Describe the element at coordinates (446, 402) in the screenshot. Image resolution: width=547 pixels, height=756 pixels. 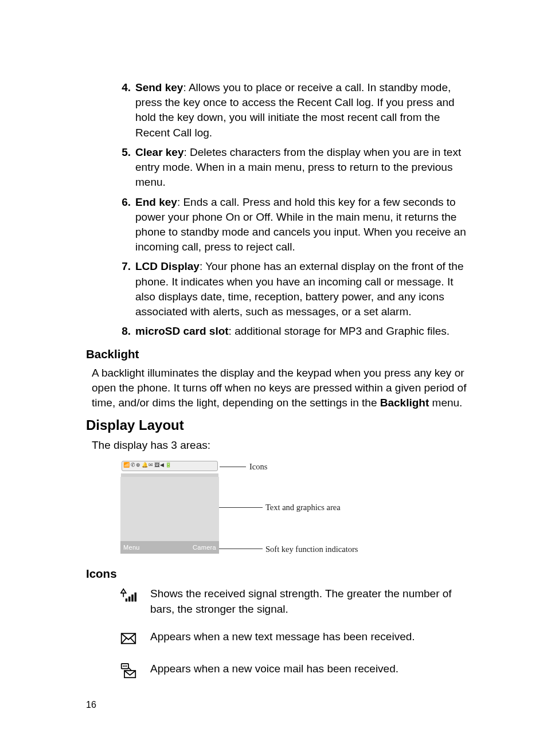
I see `backlight-text-b: menu.` at that location.